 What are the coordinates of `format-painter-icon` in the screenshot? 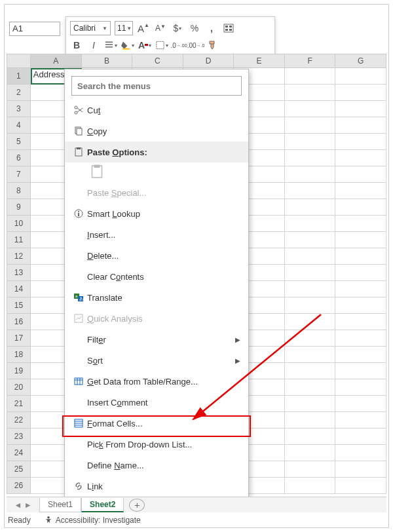 It's located at (213, 45).